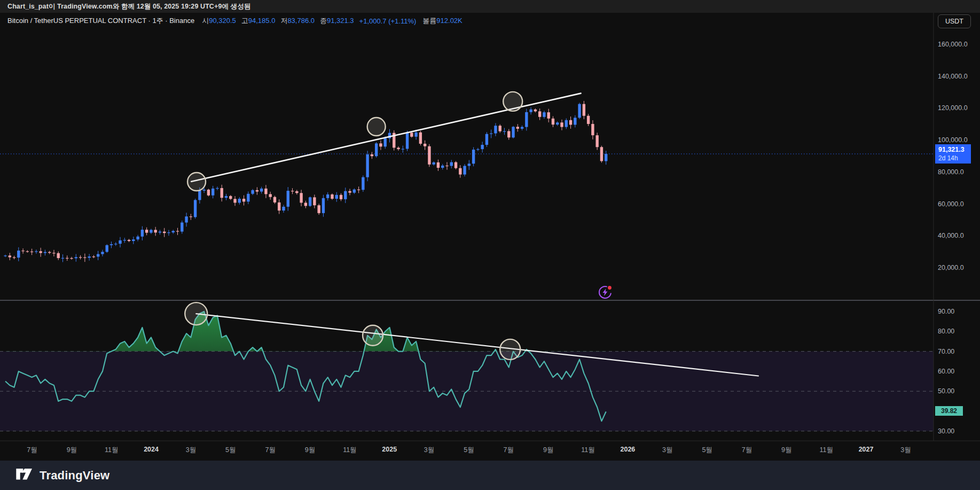  What do you see at coordinates (953, 44) in the screenshot?
I see `svg-text: 160,000.0` at bounding box center [953, 44].